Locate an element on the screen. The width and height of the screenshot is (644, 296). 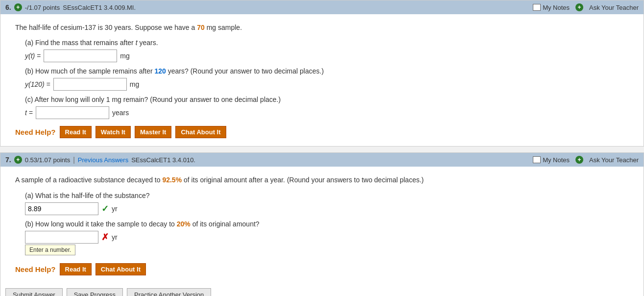
q6b-highlight-120: 120 is located at coordinates (161, 71).